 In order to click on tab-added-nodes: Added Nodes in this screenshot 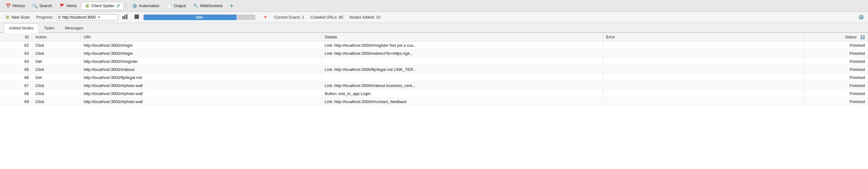, I will do `click(21, 28)`.